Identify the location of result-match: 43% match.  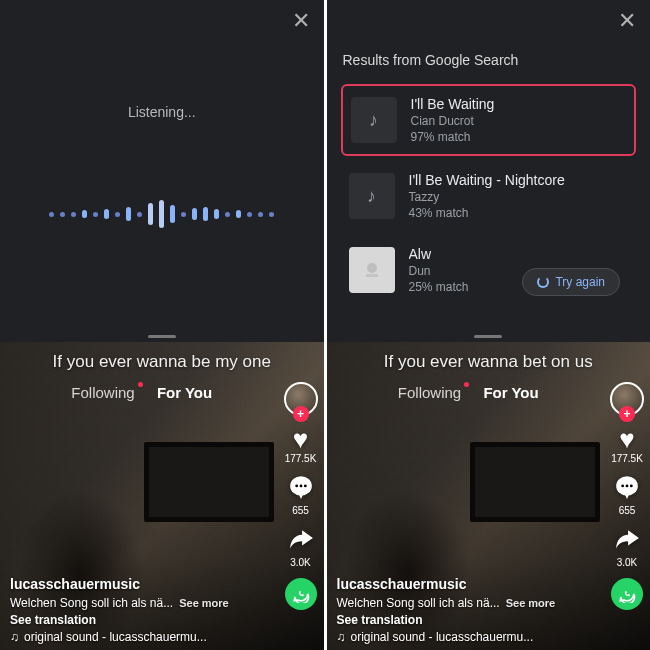
(519, 213).